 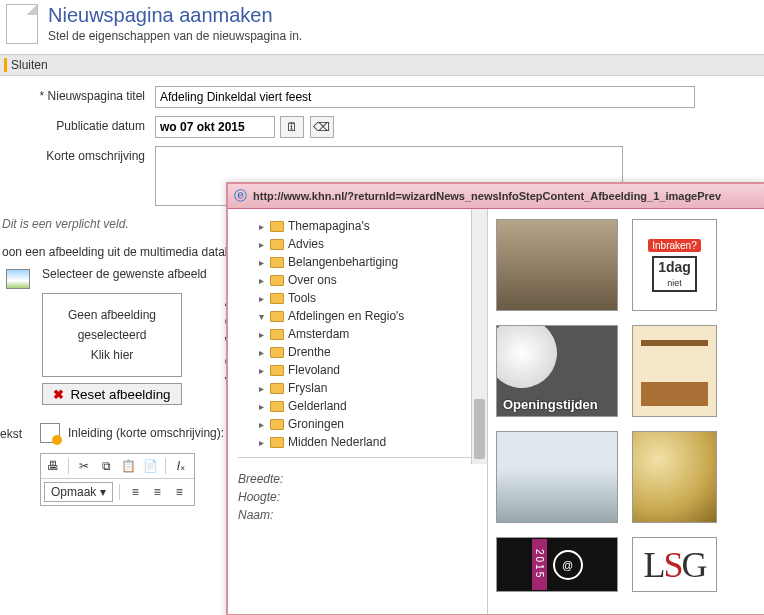 What do you see at coordinates (157, 492) in the screenshot?
I see `align-center-icon: ≡` at bounding box center [157, 492].